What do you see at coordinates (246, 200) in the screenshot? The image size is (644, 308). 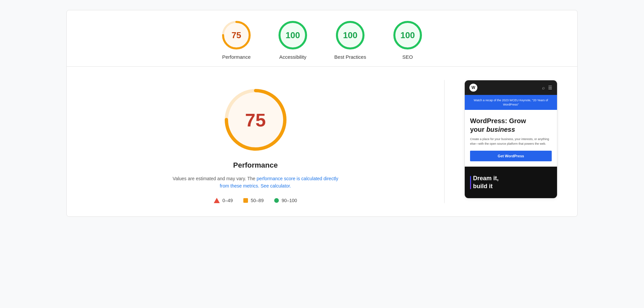 I see `average-icon` at bounding box center [246, 200].